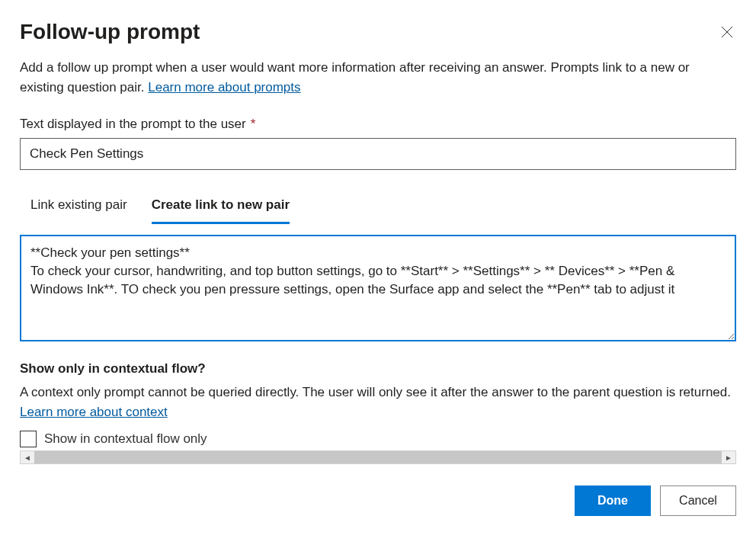 The width and height of the screenshot is (756, 548). Describe the element at coordinates (94, 412) in the screenshot. I see `learn-more-context-link: Learn more about context` at that location.